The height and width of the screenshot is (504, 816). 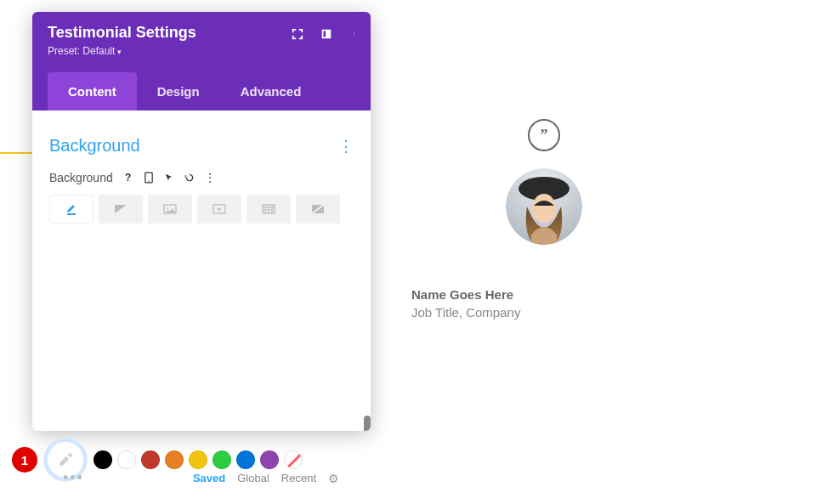 I want to click on tab-design: Design, so click(x=178, y=92).